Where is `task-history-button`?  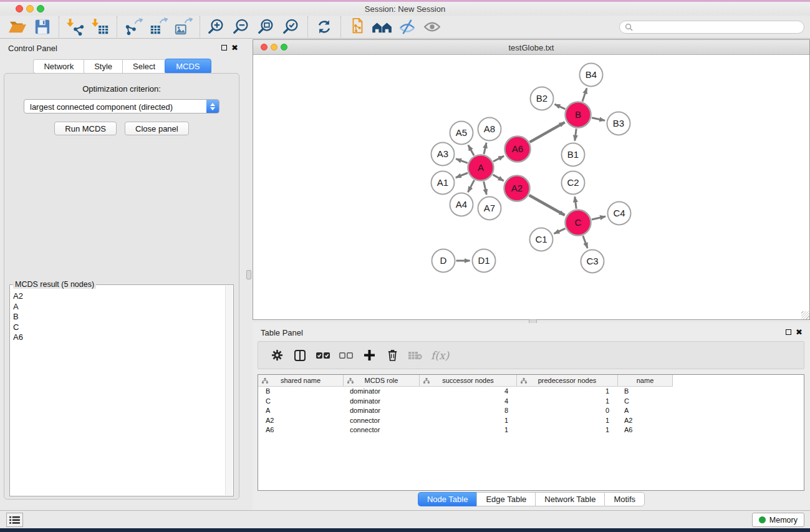
task-history-button is located at coordinates (15, 520).